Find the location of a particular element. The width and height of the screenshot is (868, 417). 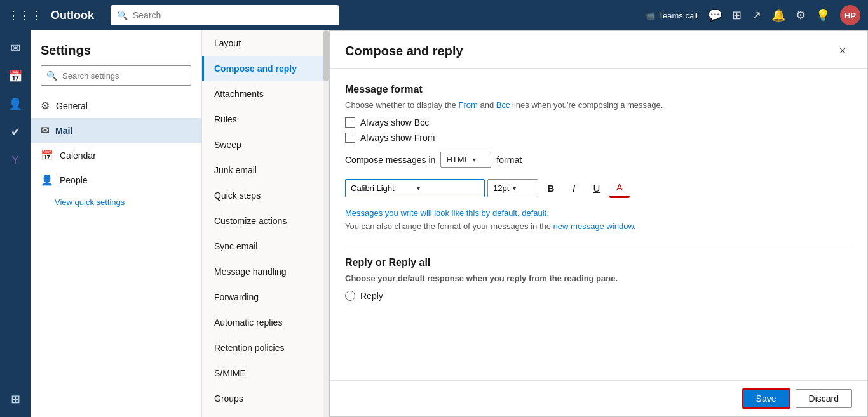

new-message-link: new message window is located at coordinates (593, 226).